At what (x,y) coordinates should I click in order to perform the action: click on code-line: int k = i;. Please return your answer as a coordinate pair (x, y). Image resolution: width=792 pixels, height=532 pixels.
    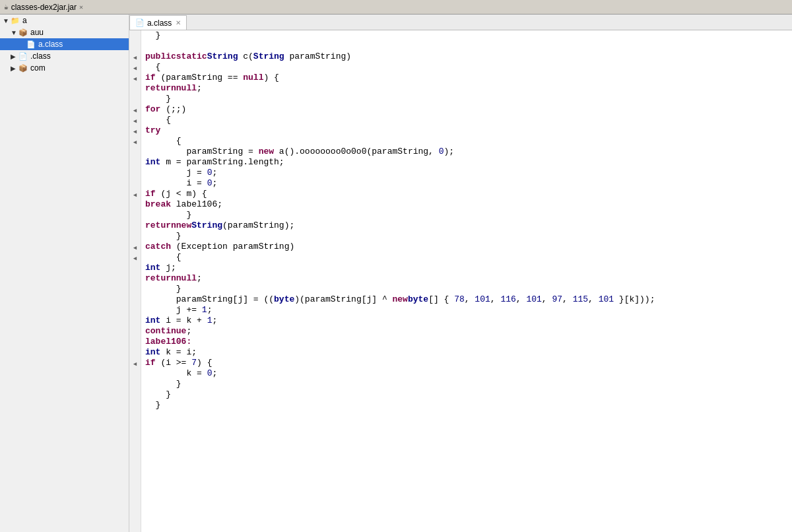
    Looking at the image, I should click on (467, 352).